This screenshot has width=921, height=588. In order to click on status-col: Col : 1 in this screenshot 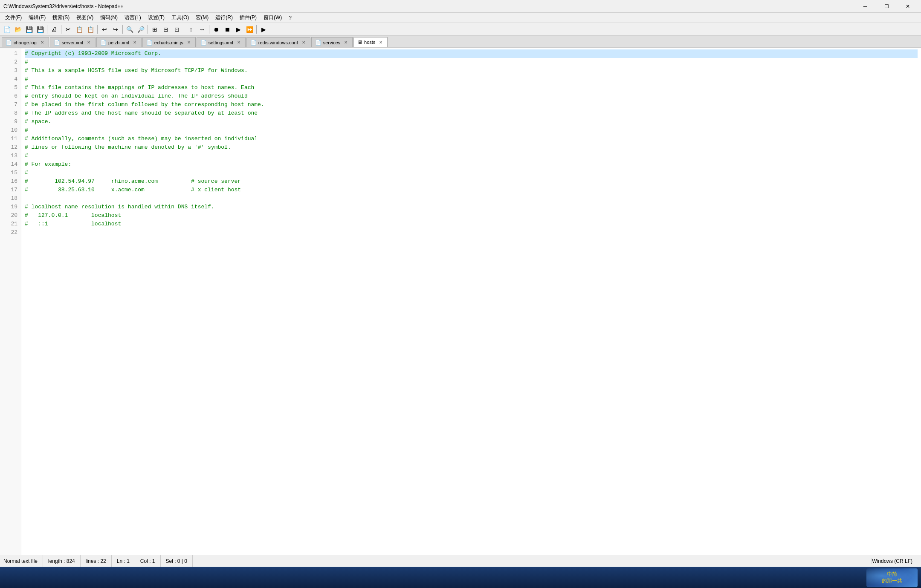, I will do `click(148, 561)`.